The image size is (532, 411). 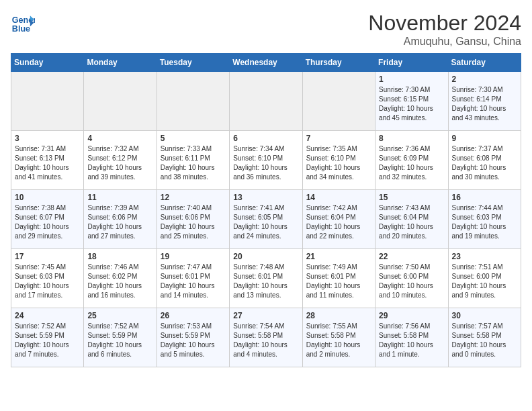 I want to click on day-number: 4, so click(x=120, y=138).